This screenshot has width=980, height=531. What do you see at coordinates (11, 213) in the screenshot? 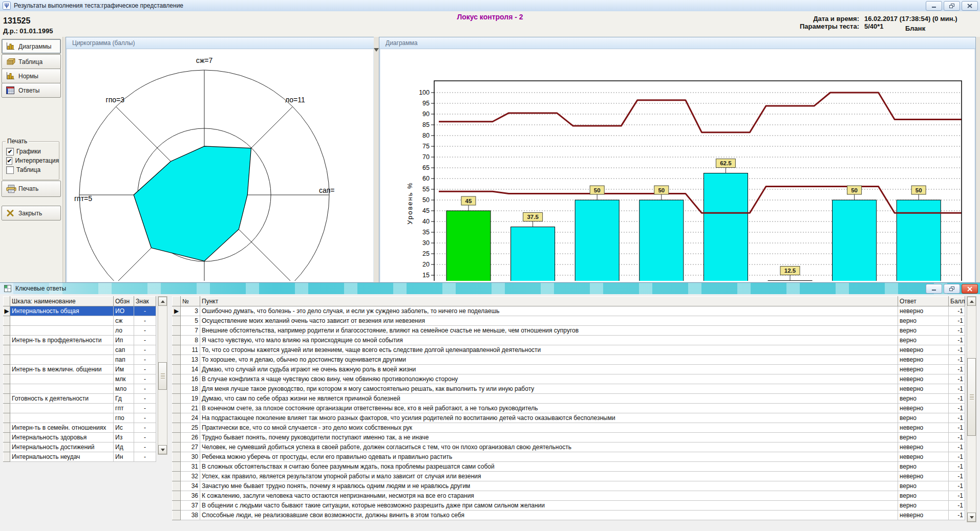
I see `close-x-icon` at bounding box center [11, 213].